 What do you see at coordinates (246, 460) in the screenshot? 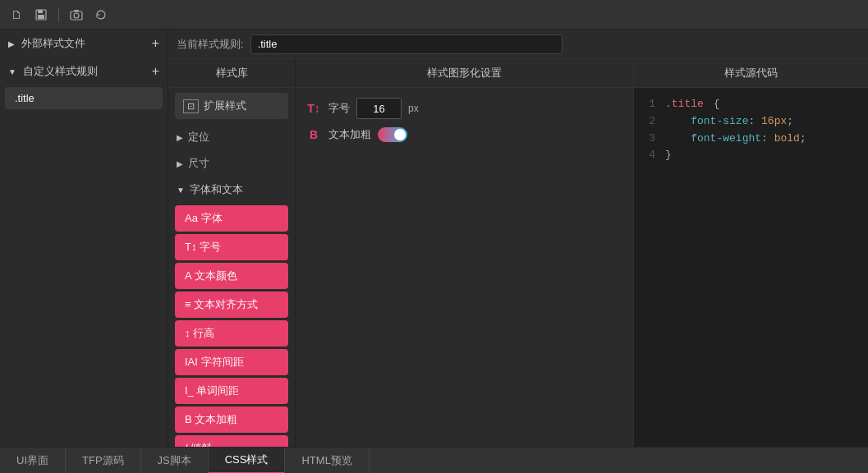
I see `tab-css-label: CSS样式` at bounding box center [246, 460].